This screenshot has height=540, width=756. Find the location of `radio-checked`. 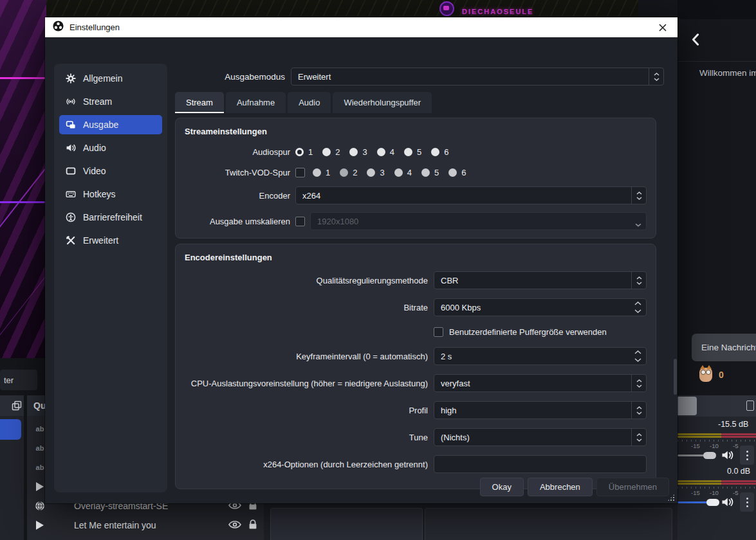

radio-checked is located at coordinates (300, 152).